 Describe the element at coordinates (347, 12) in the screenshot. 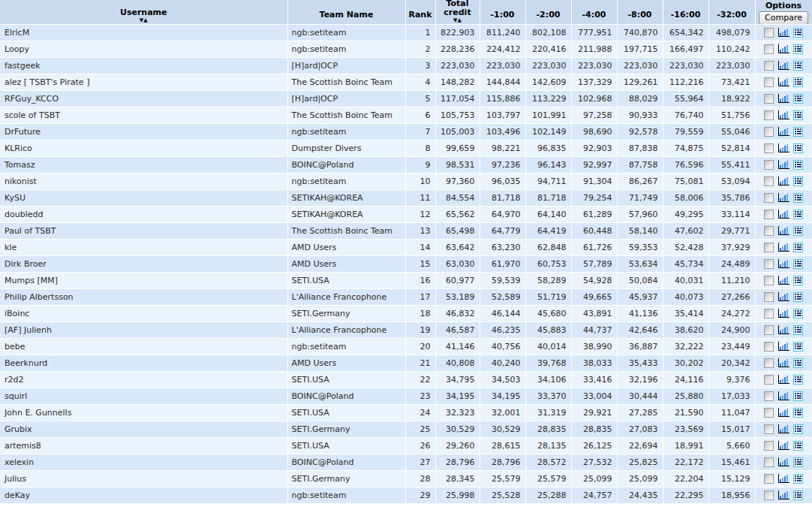

I see `column-header-team-name: Team Name` at that location.